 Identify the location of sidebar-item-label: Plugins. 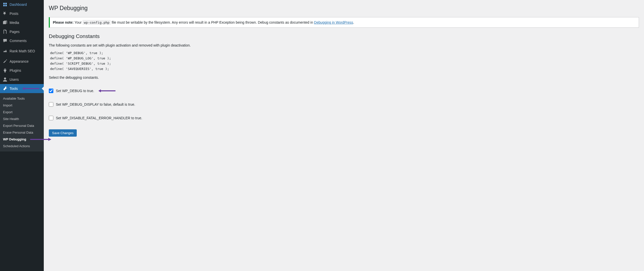
(15, 70).